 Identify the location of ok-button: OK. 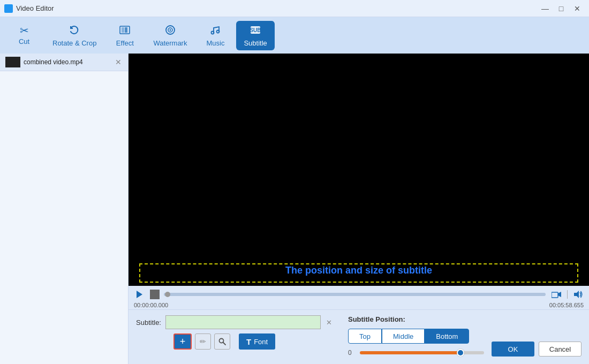
(513, 349).